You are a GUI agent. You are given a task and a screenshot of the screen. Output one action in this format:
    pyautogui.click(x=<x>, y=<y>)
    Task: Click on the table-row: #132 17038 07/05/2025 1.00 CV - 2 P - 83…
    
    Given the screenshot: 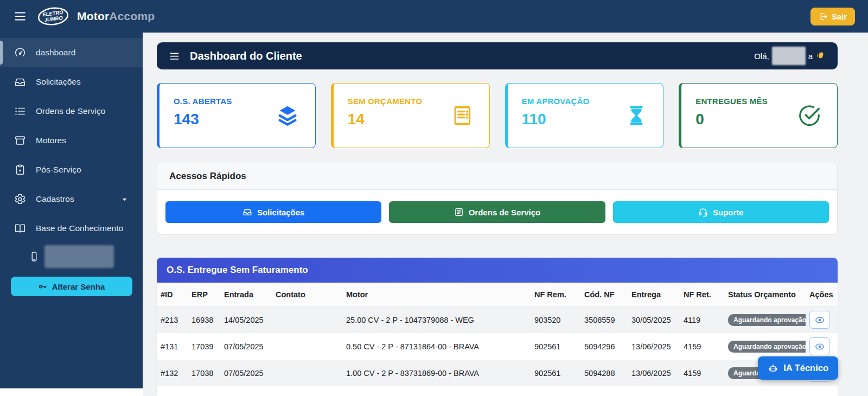 What is the action you would take?
    pyautogui.click(x=497, y=373)
    